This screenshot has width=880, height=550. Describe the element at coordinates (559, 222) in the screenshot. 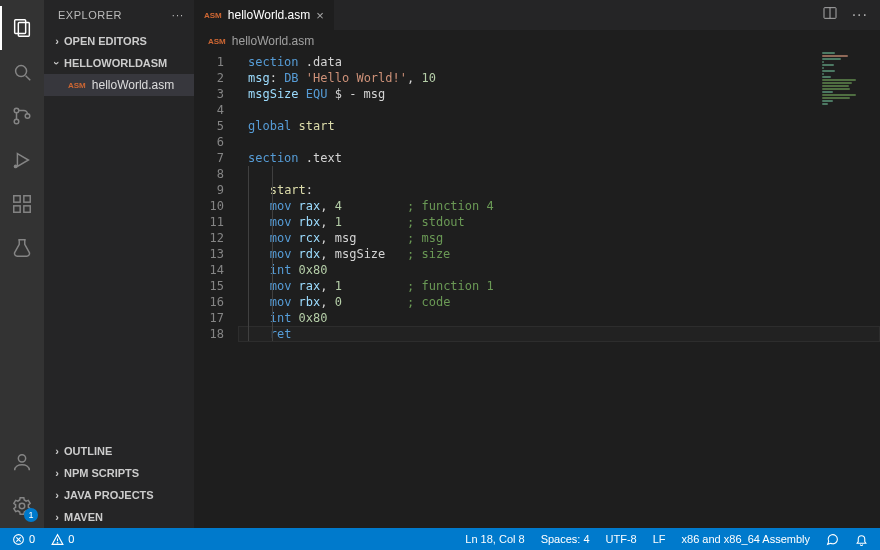

I see `code-line: mov rbx, 1 ; stdout` at that location.